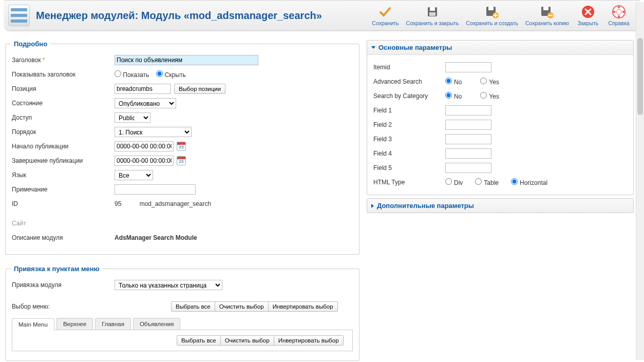 The width and height of the screenshot is (644, 362). I want to click on itemid-input, so click(468, 67).